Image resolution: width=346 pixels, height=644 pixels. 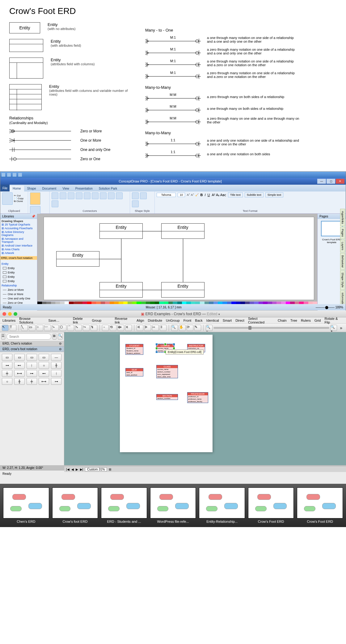 I want to click on menu-ungroup: UnGroup, so click(x=173, y=320).